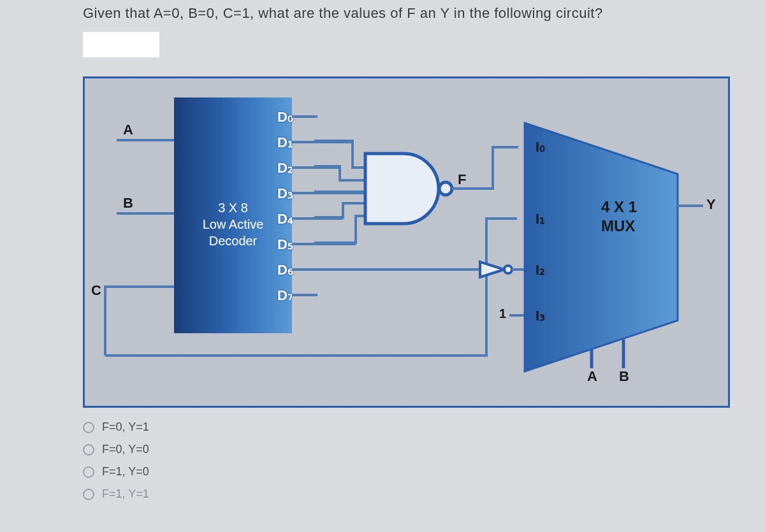  Describe the element at coordinates (121, 45) in the screenshot. I see `redaction-mark` at that location.